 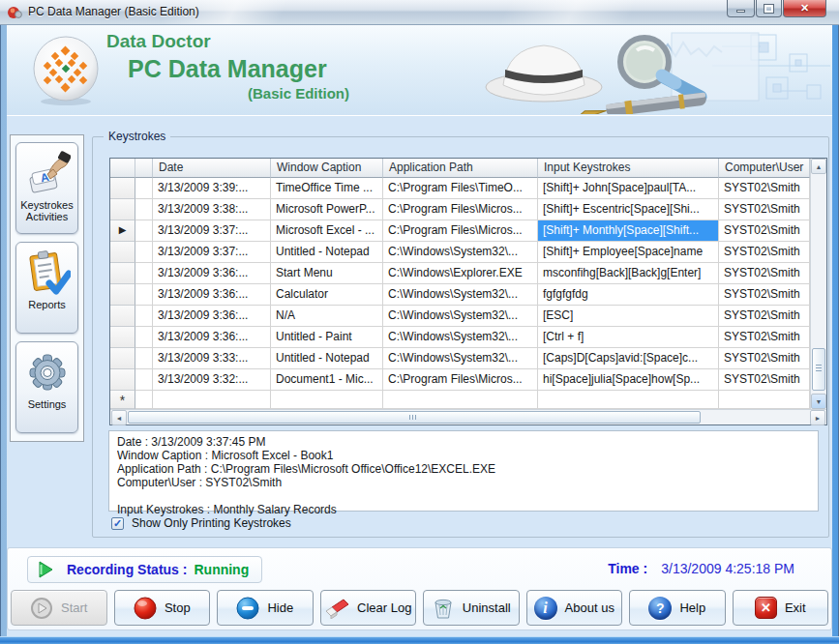 I want to click on sidebar-item-keystrokes-activities: A Keystrokes Activities, so click(x=46, y=188).